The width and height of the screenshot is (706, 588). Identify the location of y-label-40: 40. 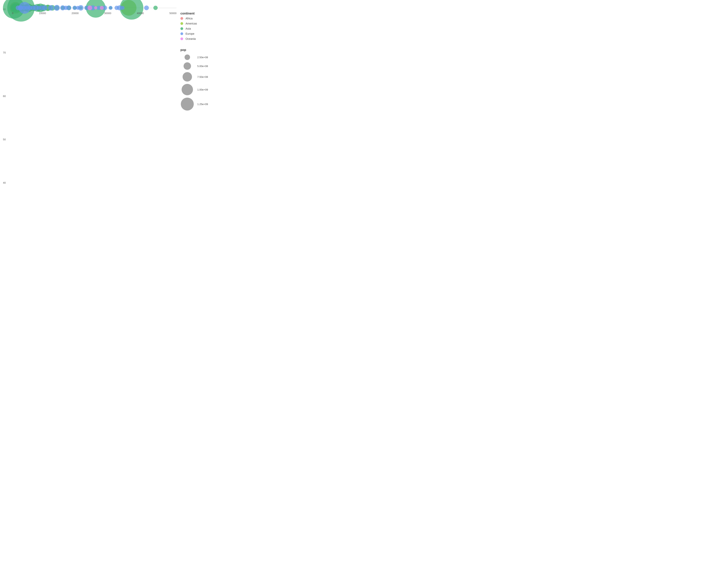
(4, 183).